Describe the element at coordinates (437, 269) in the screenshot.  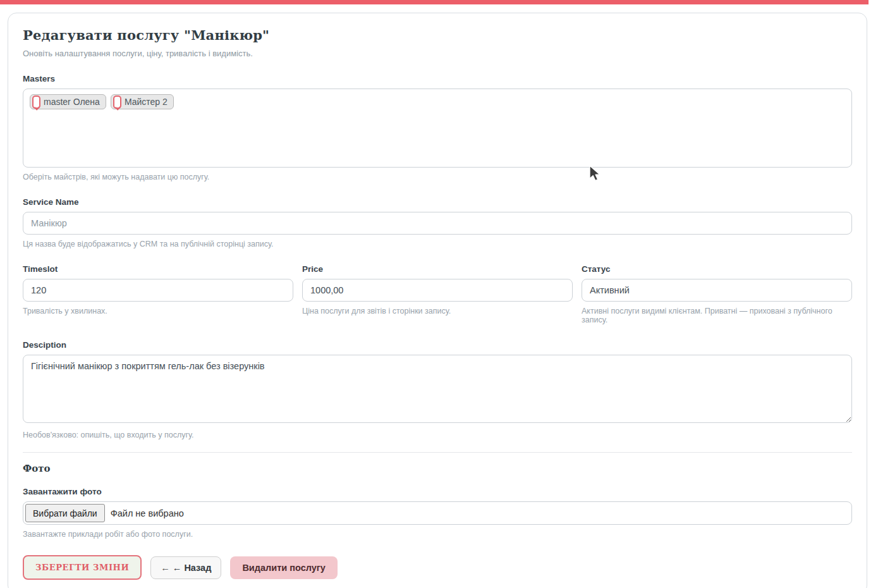
I see `price-label: Price` at that location.